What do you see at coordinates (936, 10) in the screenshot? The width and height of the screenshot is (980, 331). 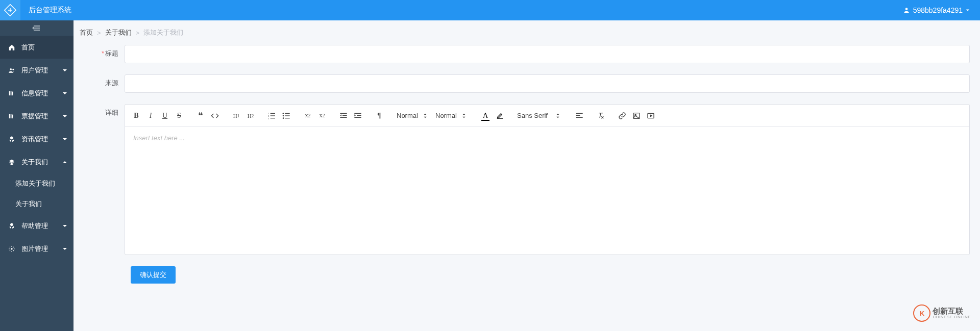 I see `user-menu: 598bb29fa4291` at bounding box center [936, 10].